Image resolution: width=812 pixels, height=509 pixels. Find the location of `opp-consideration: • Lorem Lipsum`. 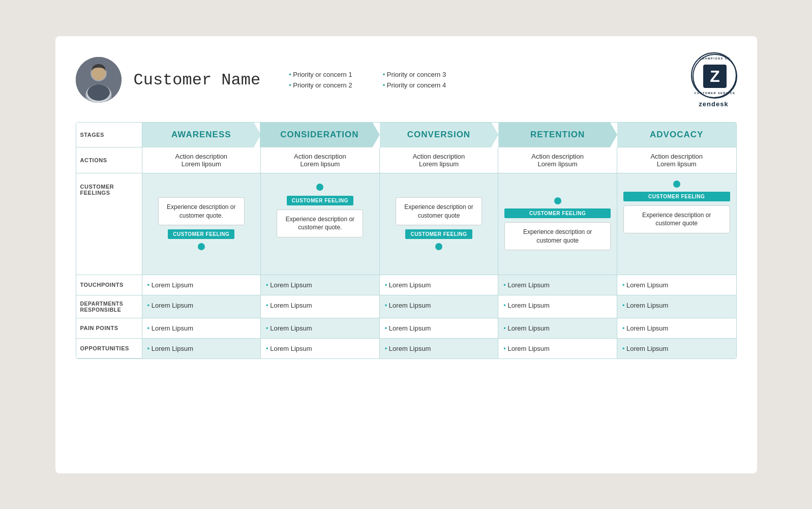

opp-consideration: • Lorem Lipsum is located at coordinates (320, 349).